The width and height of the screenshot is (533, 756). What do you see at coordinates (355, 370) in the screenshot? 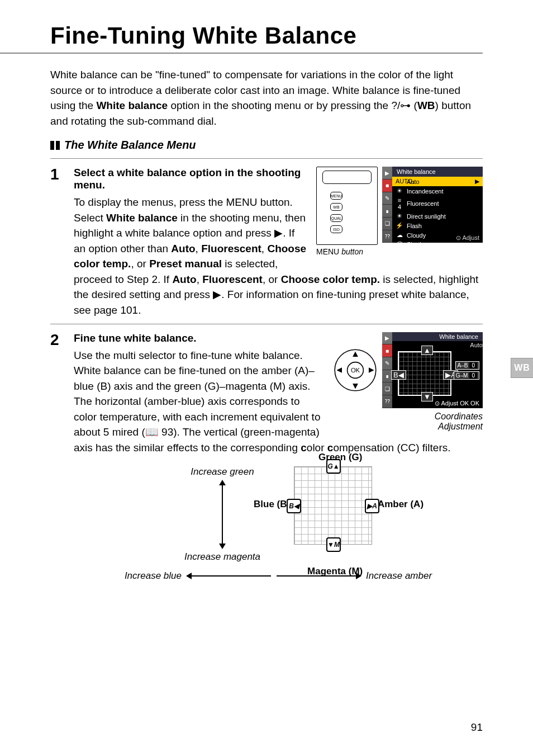
I see `svg-text: OK` at bounding box center [355, 370].